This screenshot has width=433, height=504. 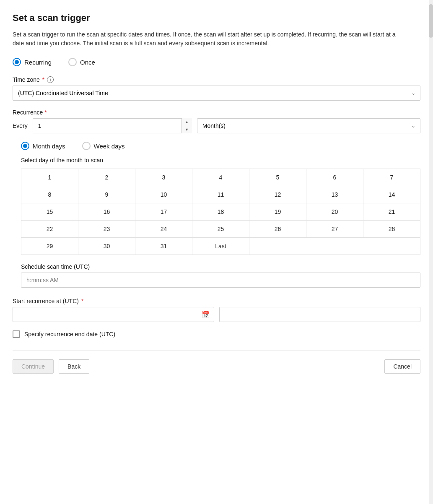 What do you see at coordinates (73, 62) in the screenshot?
I see `once-radio` at bounding box center [73, 62].